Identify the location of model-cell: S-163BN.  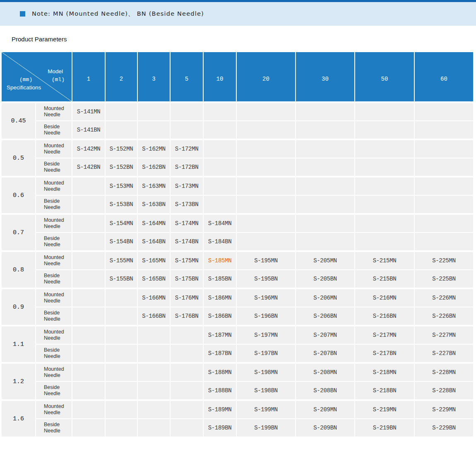
(154, 204).